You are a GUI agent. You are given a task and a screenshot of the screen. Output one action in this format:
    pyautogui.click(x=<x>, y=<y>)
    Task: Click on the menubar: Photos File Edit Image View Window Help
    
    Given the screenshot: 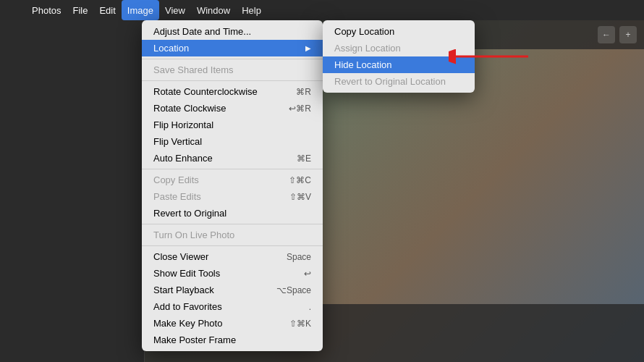 What is the action you would take?
    pyautogui.click(x=322, y=10)
    